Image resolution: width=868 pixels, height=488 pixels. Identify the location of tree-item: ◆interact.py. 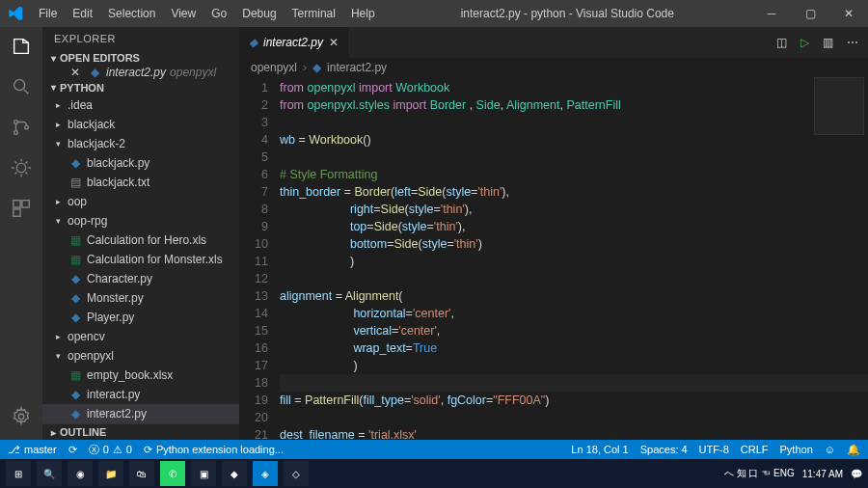
(141, 394).